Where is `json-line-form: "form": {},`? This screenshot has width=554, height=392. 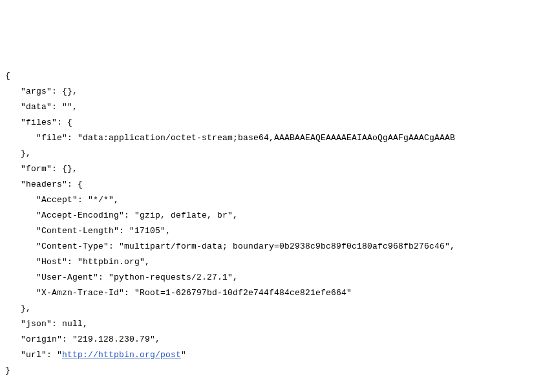
json-line-form: "form": {}, is located at coordinates (41, 169).